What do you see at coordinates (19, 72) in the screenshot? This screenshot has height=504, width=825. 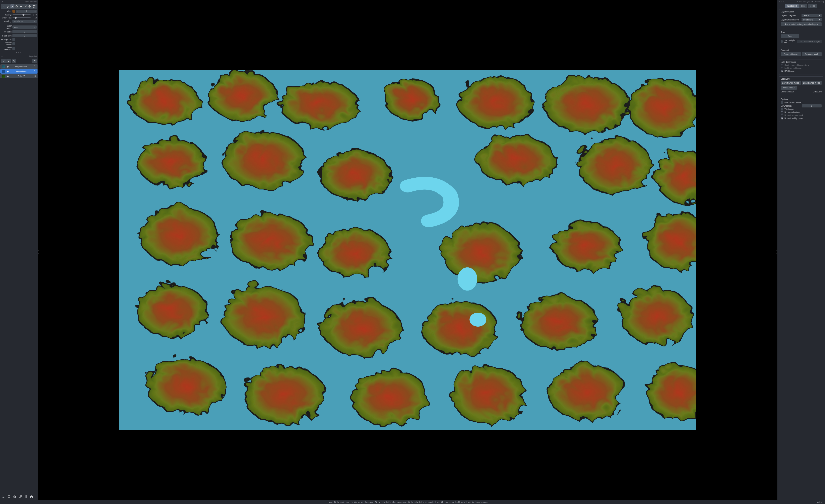 I see `layer-item-annotations: ◉ annotations` at bounding box center [19, 72].